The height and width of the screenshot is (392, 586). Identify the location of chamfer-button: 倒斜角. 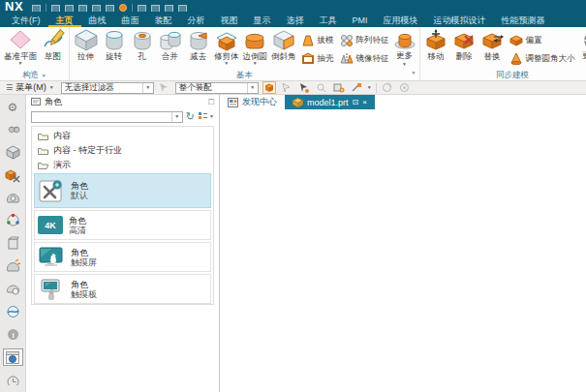
(284, 45).